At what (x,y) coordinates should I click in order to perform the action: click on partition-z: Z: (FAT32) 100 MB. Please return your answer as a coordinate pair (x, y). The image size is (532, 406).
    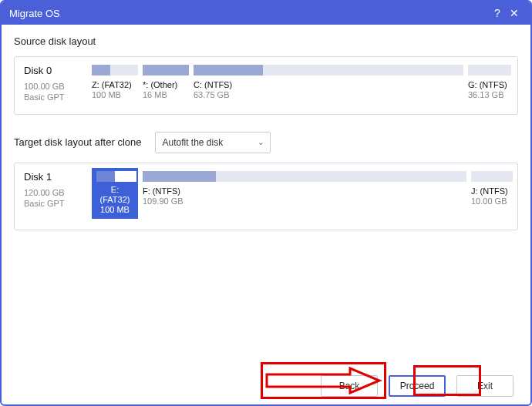
    Looking at the image, I should click on (115, 82).